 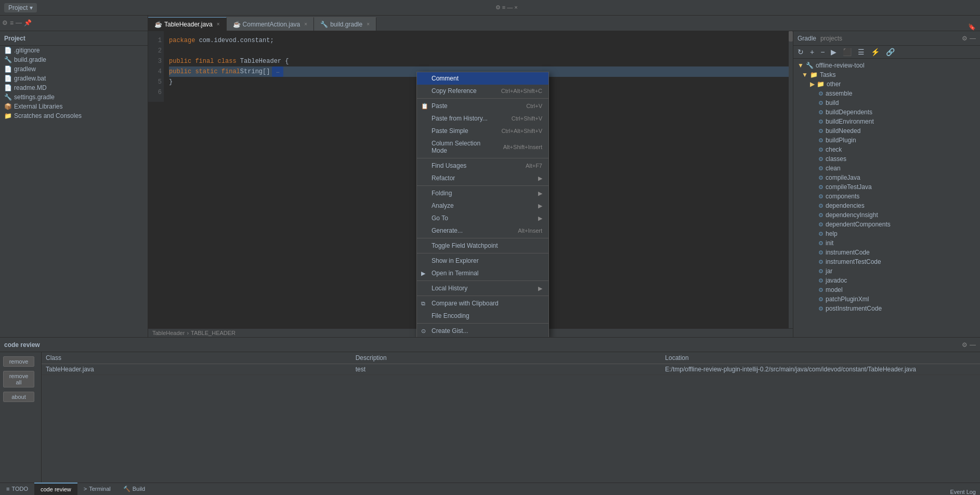 What do you see at coordinates (482, 246) in the screenshot?
I see `ctx-toggle-watchpoint: Toggle Field Watchpoint` at bounding box center [482, 246].